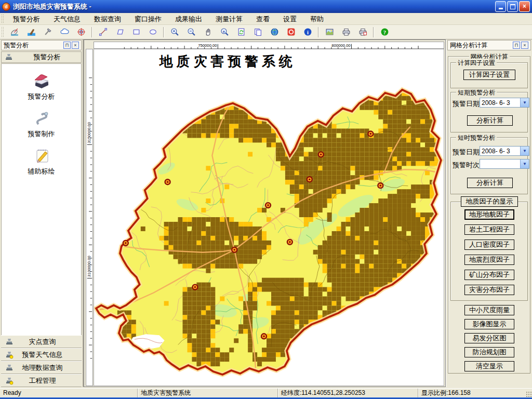 The image size is (532, 399). I want to click on tool-item-2: 辅助标绘, so click(42, 161).